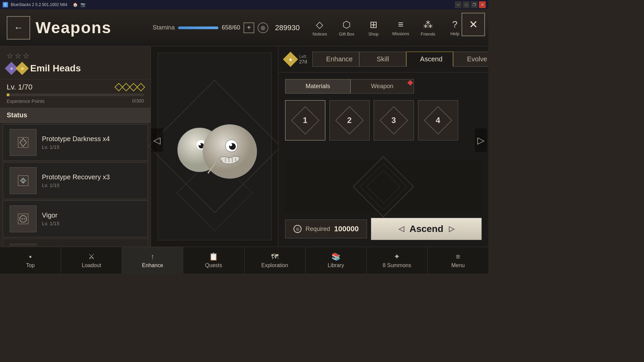  I want to click on close-window-button: ✕, so click(482, 5).